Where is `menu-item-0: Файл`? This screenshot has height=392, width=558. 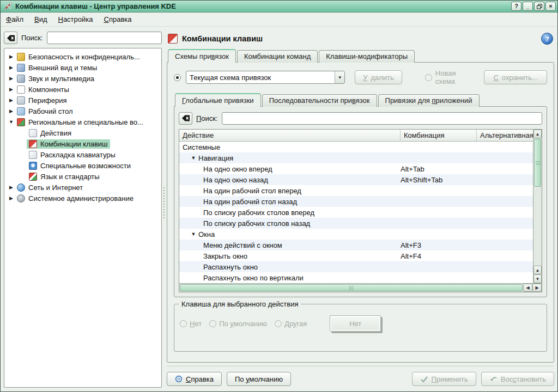
menu-item-0: Файл is located at coordinates (15, 20).